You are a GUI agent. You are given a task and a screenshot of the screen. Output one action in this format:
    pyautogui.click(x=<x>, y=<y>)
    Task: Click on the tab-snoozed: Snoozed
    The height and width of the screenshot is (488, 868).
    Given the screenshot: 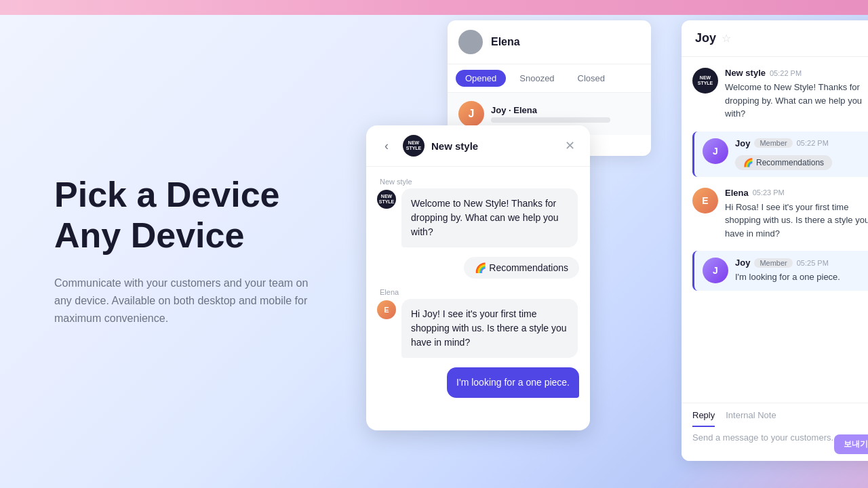 What is the action you would take?
    pyautogui.click(x=537, y=79)
    